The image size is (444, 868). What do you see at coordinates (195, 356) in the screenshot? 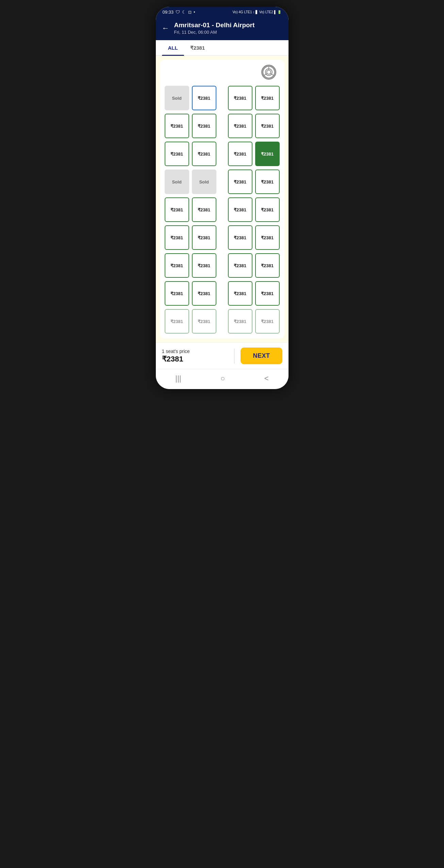
I see `price-section: 1 seat's price ₹2381` at bounding box center [195, 356].